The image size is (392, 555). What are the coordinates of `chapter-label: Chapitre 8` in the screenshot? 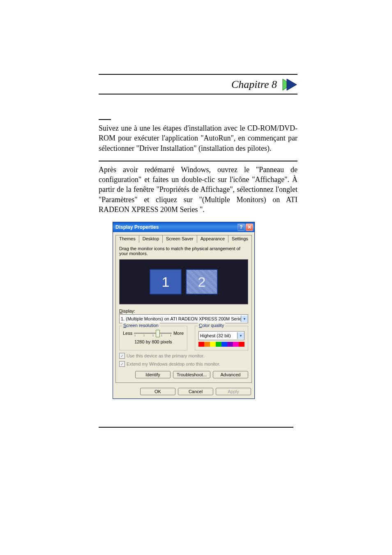 It's located at (254, 85).